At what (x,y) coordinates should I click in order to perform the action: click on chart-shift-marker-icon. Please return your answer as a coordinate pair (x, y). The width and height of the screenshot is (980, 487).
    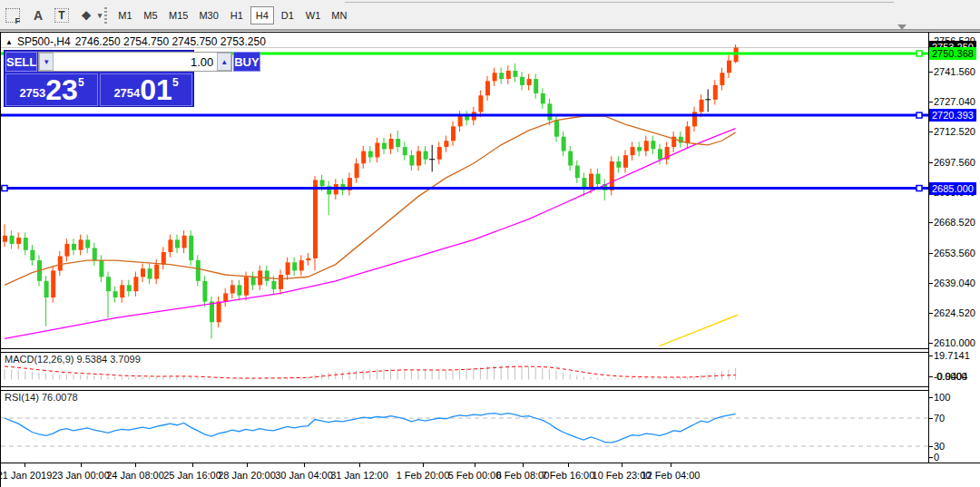
    Looking at the image, I should click on (902, 27).